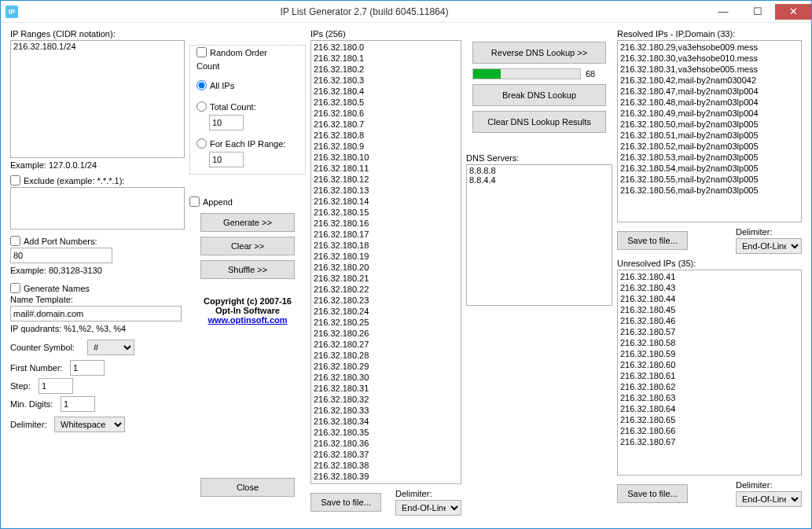 The image size is (812, 529). What do you see at coordinates (709, 69) in the screenshot?
I see `list-item: 216.32.180.31,va3ehsobe005.mess` at bounding box center [709, 69].